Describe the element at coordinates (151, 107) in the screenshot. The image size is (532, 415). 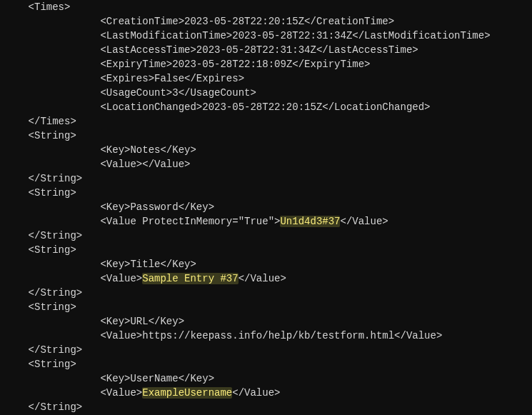
I see `xml-tag: <LocationChanged>` at that location.